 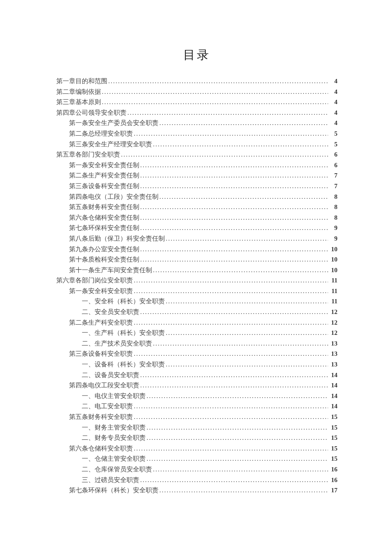 I want to click on toc-label: 第三条设备科安全职责, so click(x=101, y=354).